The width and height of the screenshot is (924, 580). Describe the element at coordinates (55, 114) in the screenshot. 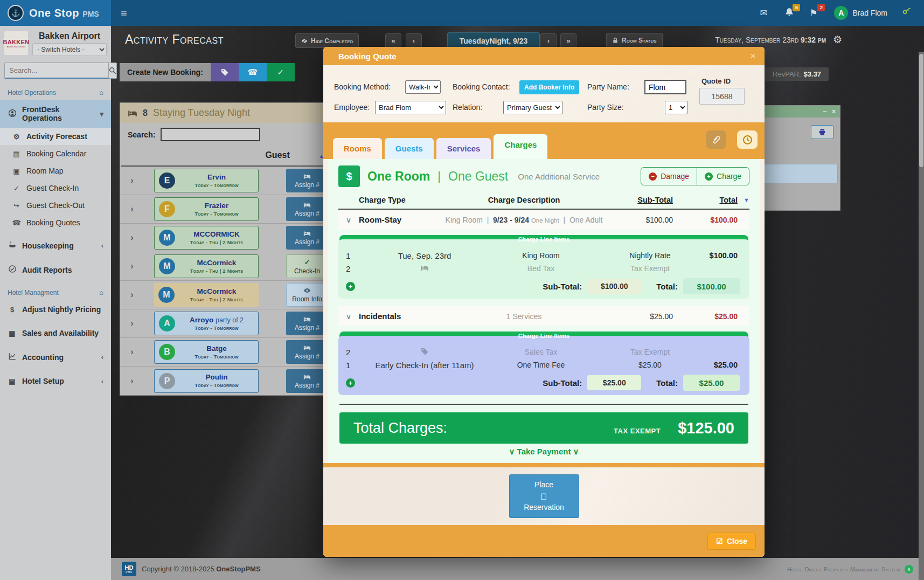

I see `sidebar-item-frontdesk-operations: FrontDesk Operations ▾` at that location.